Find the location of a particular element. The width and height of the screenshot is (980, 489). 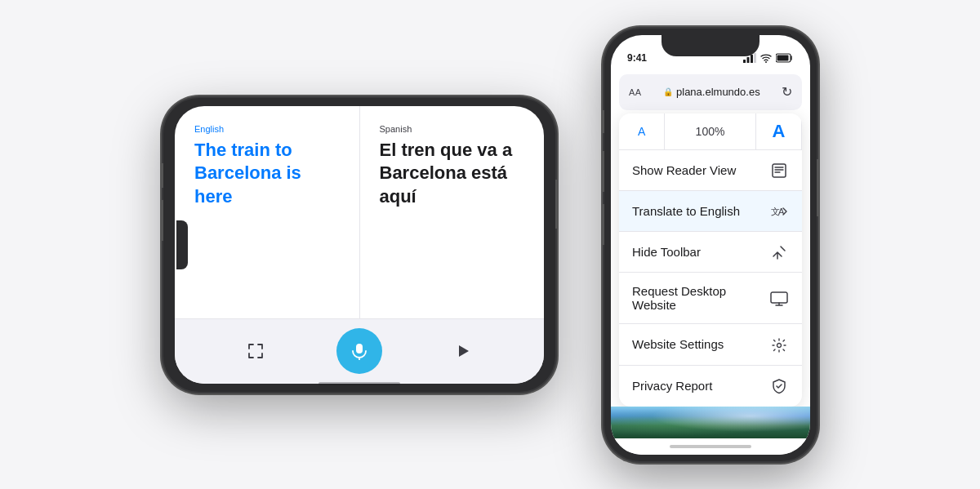

hide-toolbar-icon is located at coordinates (779, 251).